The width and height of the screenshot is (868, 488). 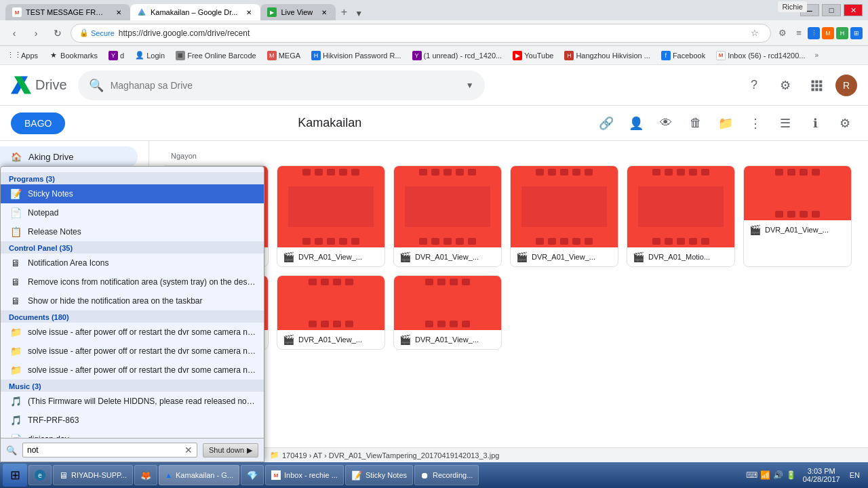 What do you see at coordinates (815, 123) in the screenshot?
I see `info-icon: ℹ` at bounding box center [815, 123].